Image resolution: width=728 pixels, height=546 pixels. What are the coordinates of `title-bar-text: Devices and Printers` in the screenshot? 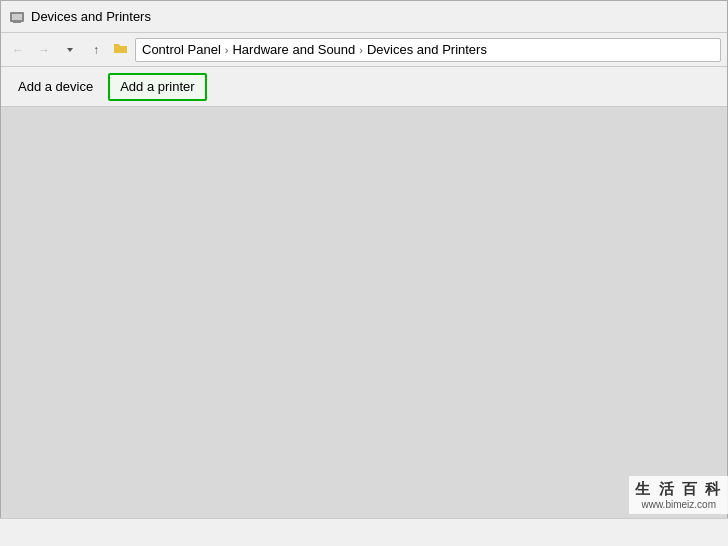 It's located at (91, 16).